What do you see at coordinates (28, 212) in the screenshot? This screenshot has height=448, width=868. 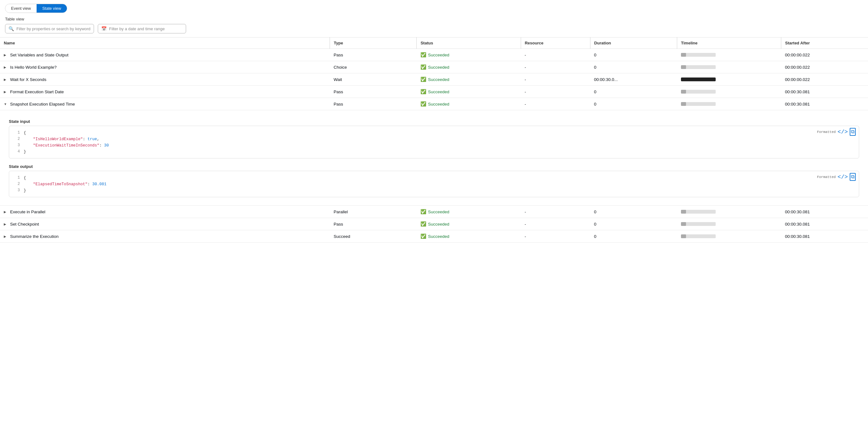 I see `row-name-text: Execute in Parallel` at bounding box center [28, 212].